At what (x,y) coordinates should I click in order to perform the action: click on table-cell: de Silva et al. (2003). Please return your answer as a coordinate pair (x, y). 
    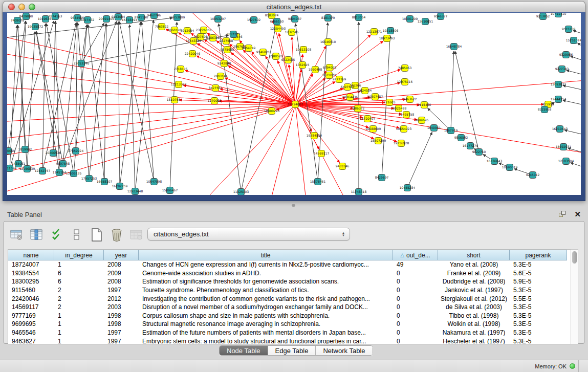
    Looking at the image, I should click on (474, 307).